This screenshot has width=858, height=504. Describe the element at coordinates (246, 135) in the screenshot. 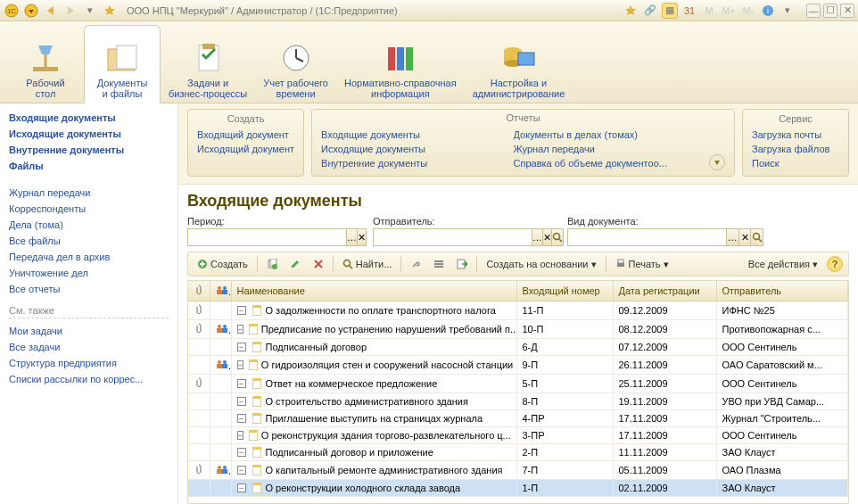

I see `create-incoming-doc: Входящий документ` at that location.